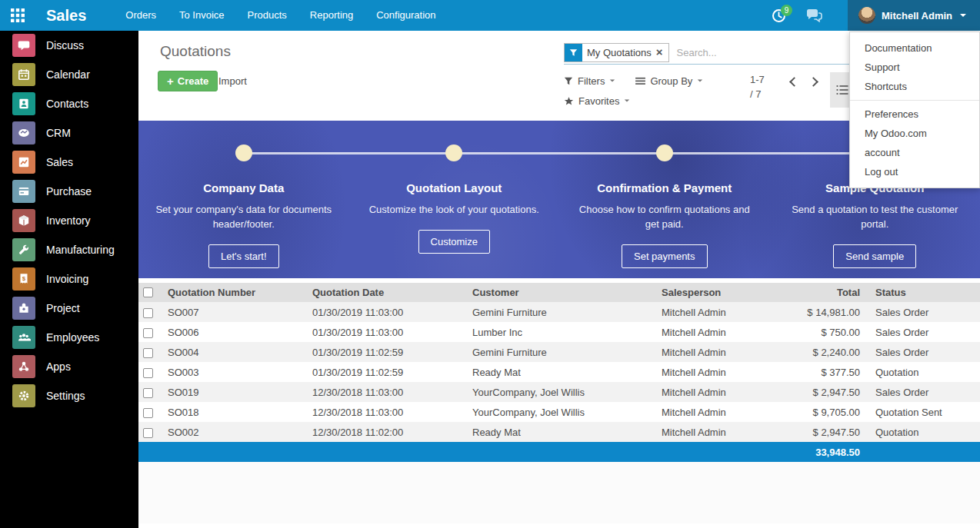  What do you see at coordinates (669, 81) in the screenshot?
I see `groupby-dropdown: Group By` at bounding box center [669, 81].